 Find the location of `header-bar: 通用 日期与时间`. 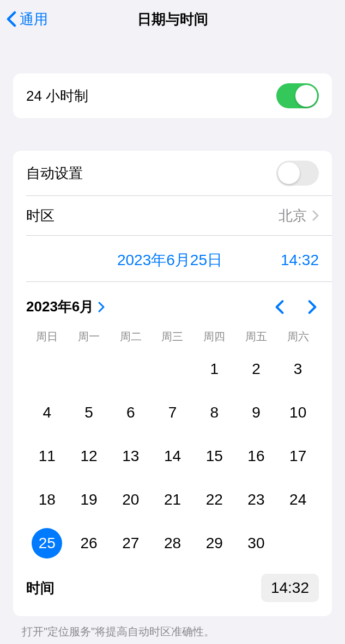

header-bar: 通用 日期与时间 is located at coordinates (172, 19).